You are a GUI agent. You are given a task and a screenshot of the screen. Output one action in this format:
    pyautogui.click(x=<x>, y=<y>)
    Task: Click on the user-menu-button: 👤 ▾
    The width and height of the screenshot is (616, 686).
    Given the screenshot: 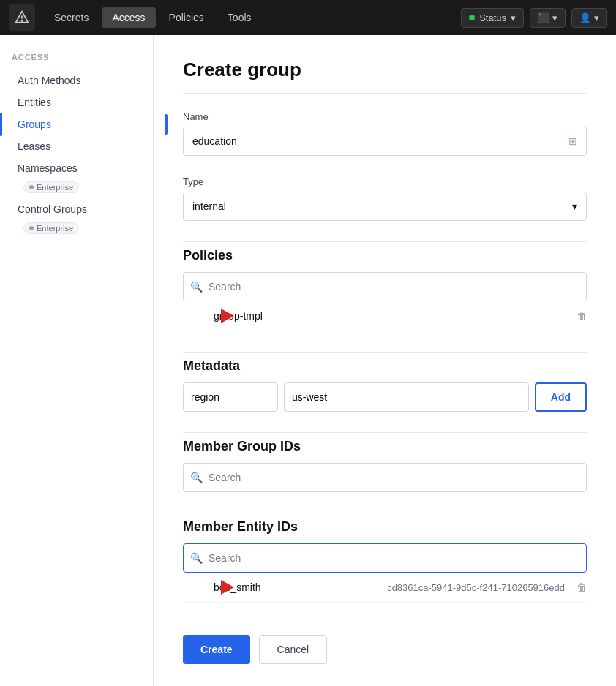 What is the action you would take?
    pyautogui.click(x=590, y=18)
    